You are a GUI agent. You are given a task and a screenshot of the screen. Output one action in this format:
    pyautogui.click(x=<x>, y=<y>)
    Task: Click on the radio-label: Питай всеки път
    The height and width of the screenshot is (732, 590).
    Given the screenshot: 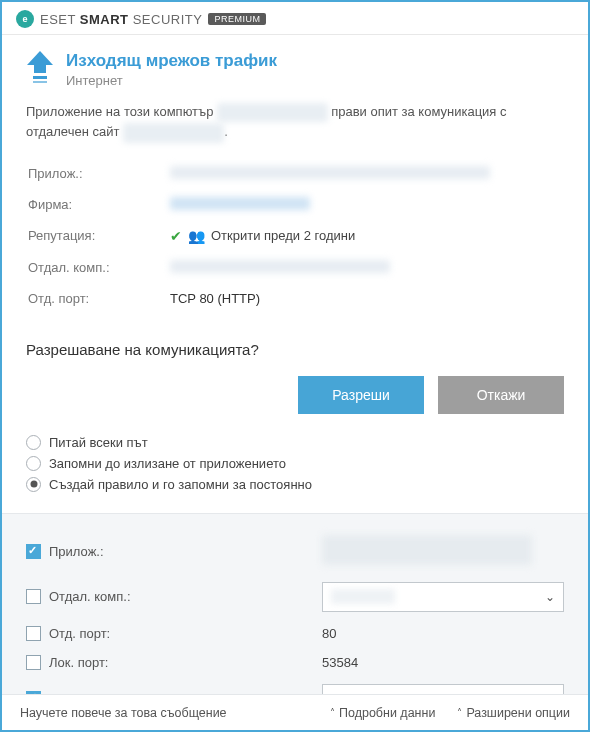 What is the action you would take?
    pyautogui.click(x=98, y=442)
    